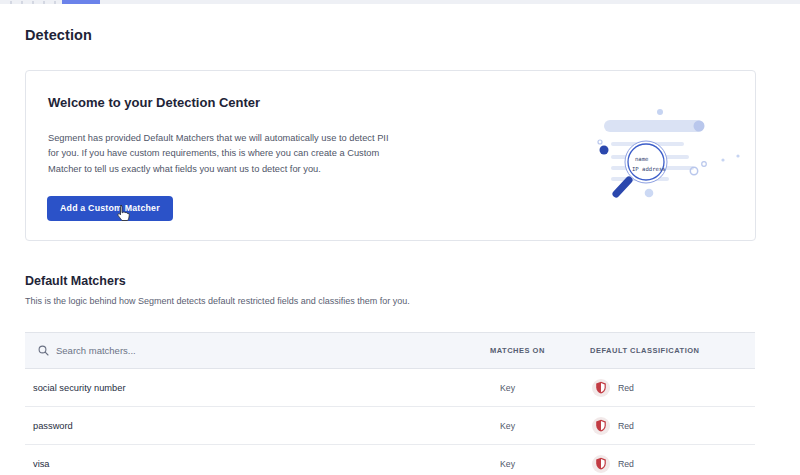 The height and width of the screenshot is (475, 800). What do you see at coordinates (53, 426) in the screenshot?
I see `matcher-name: password` at bounding box center [53, 426].